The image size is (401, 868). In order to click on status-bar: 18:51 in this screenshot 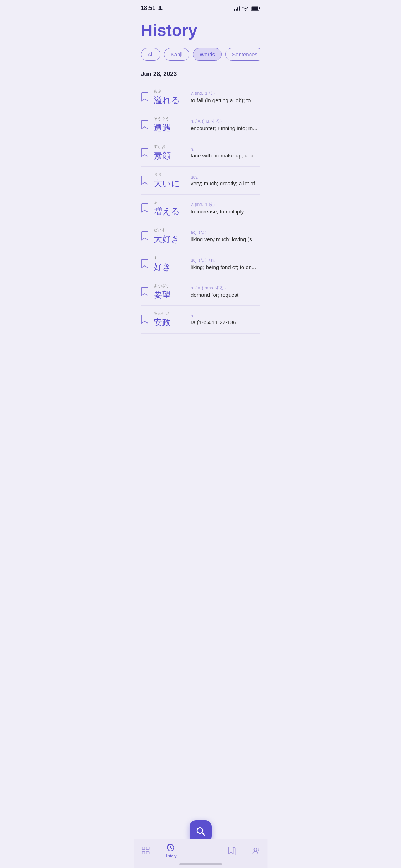, I will do `click(200, 7)`.